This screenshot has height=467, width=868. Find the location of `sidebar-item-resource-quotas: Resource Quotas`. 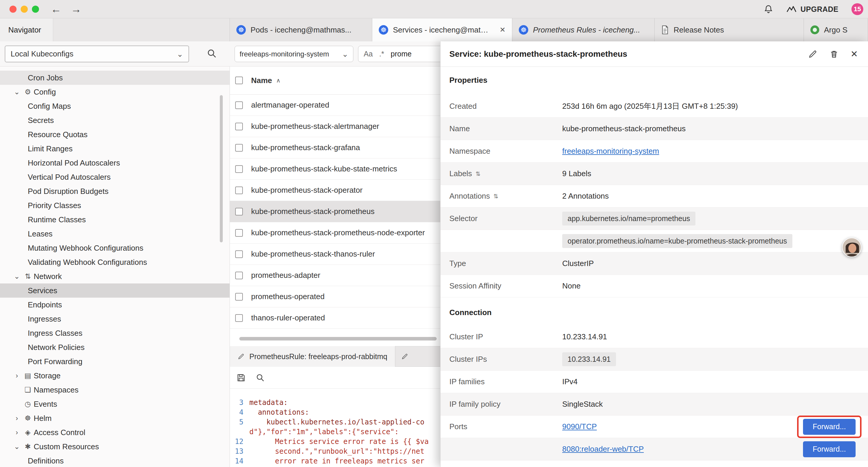

sidebar-item-resource-quotas: Resource Quotas is located at coordinates (115, 135).